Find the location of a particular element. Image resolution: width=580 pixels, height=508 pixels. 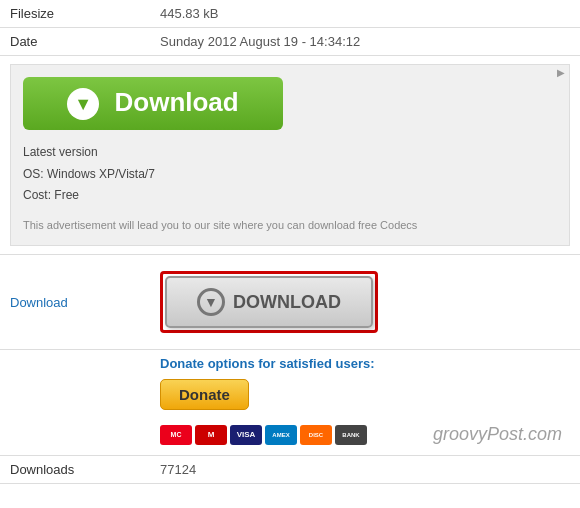

ad-marker: ▶ is located at coordinates (561, 72).